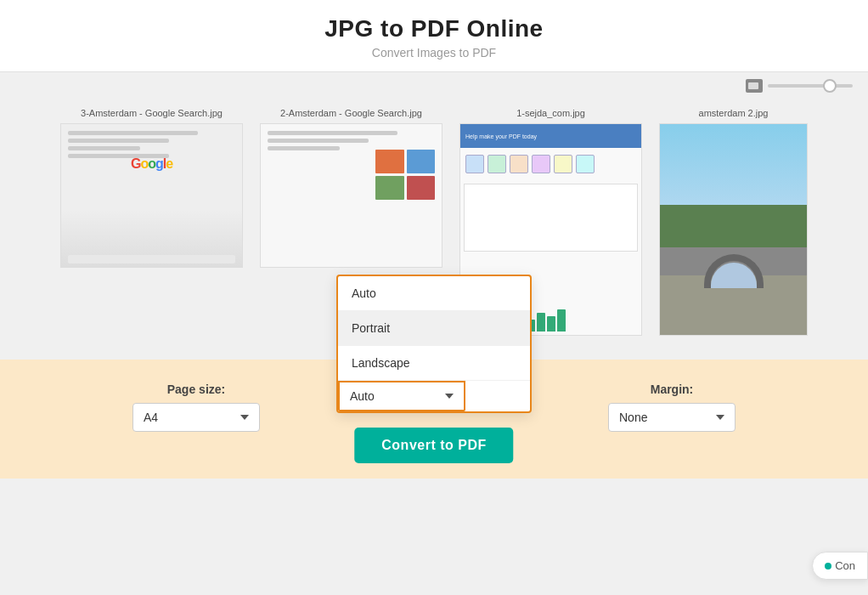 The width and height of the screenshot is (868, 595). What do you see at coordinates (672, 407) in the screenshot?
I see `margin-group: Margin: None` at bounding box center [672, 407].